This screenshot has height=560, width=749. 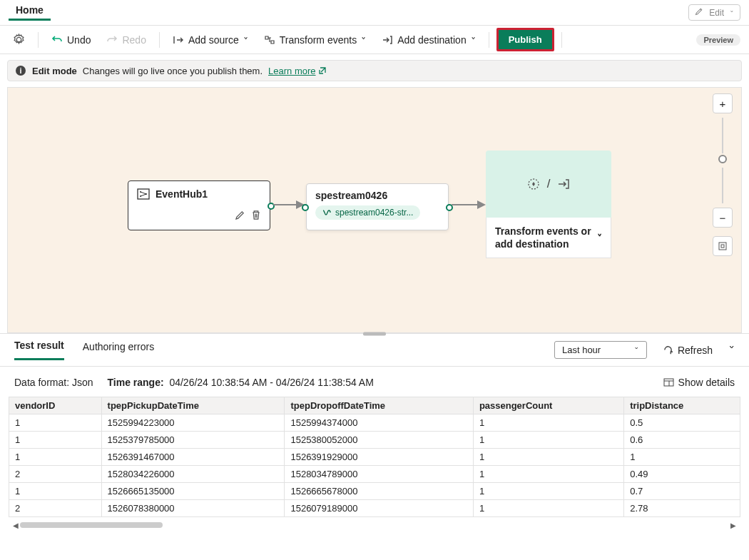 I want to click on external-link-icon, so click(x=322, y=71).